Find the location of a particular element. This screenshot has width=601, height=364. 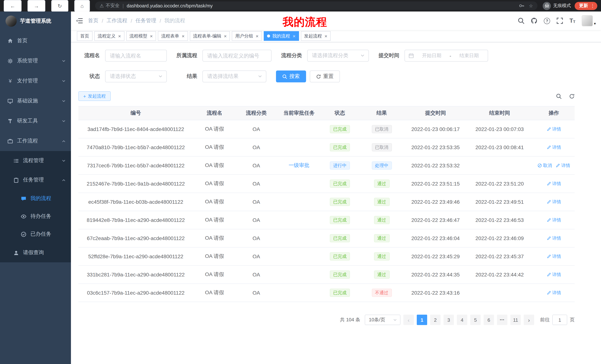

page-button: 6 is located at coordinates (489, 320).